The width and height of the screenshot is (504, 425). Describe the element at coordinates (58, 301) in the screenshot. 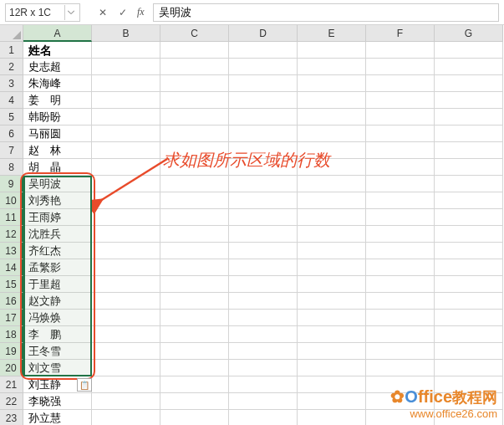

I see `cell: 赵文静` at that location.